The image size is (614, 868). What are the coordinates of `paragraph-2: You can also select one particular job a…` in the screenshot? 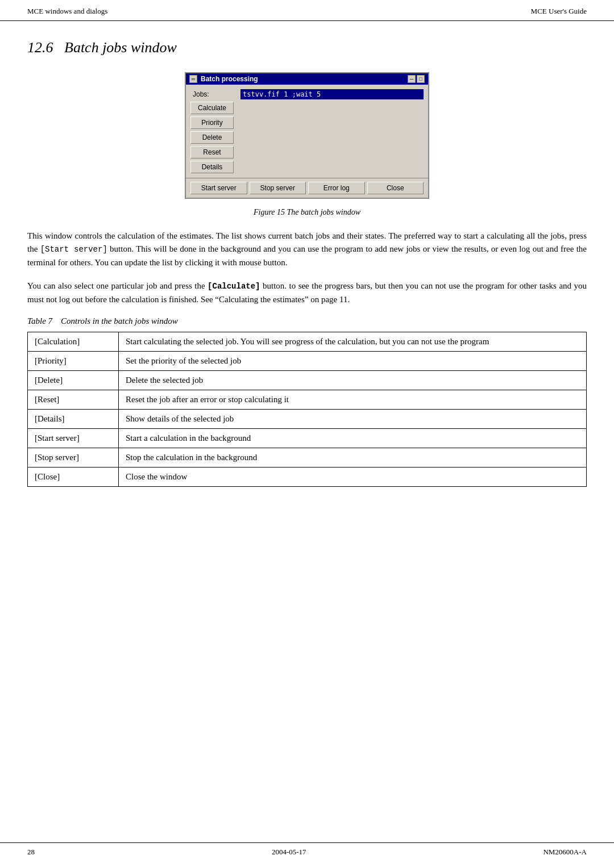 It's located at (307, 293).